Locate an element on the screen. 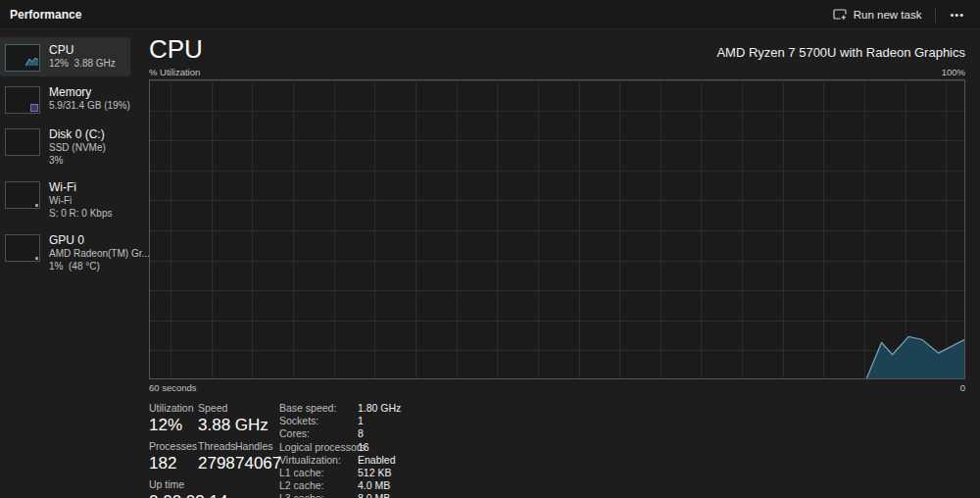  stat-utilization: Utilization 12% is located at coordinates (173, 420).